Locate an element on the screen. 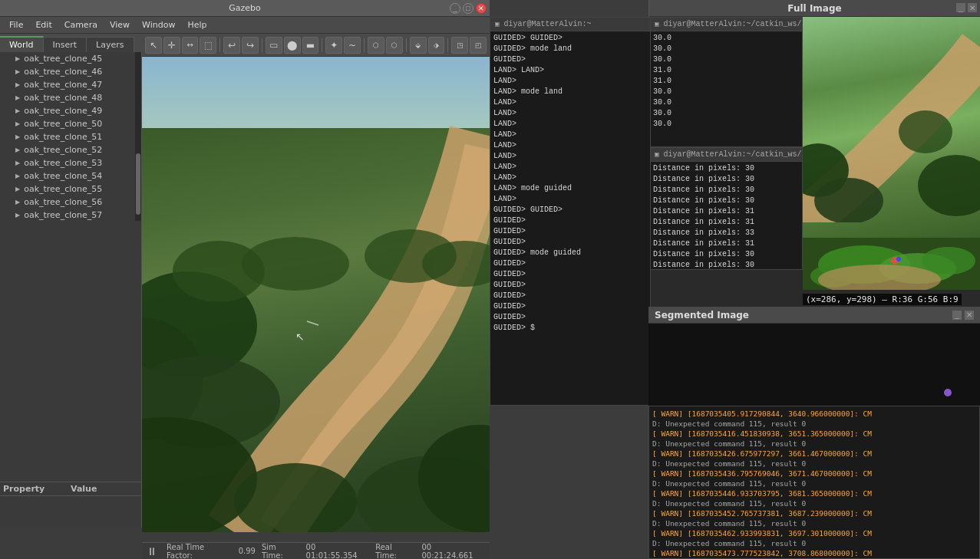 The height and width of the screenshot is (559, 980). t3-line-26: GUIDED> is located at coordinates (570, 317).